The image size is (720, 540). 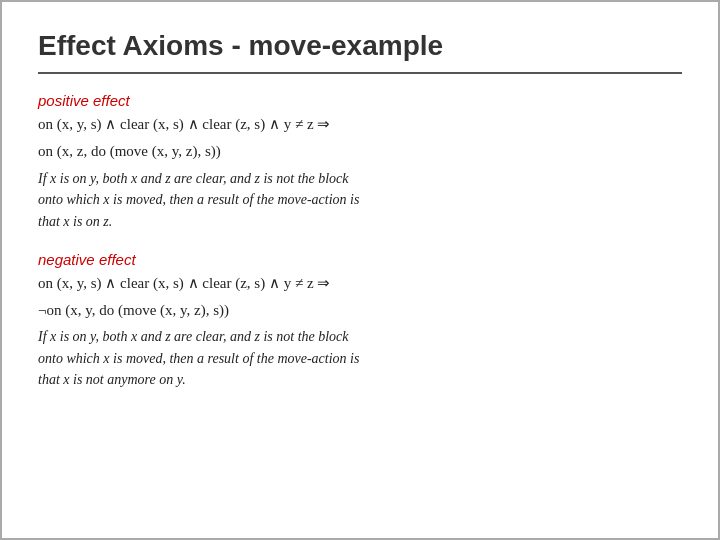 What do you see at coordinates (360, 260) in the screenshot?
I see `negative-label: negative effect` at bounding box center [360, 260].